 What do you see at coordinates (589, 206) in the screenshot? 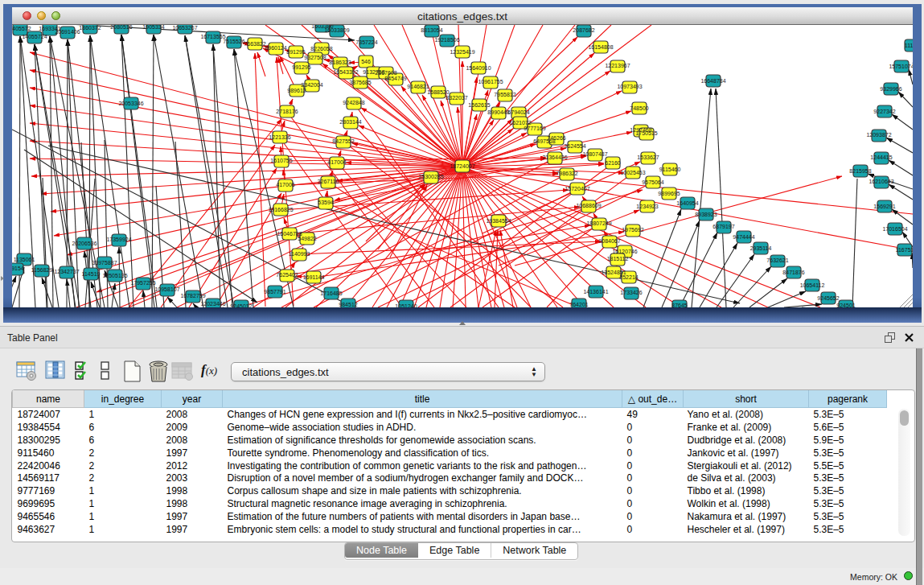
I see `svg-text: 10688609` at bounding box center [589, 206].